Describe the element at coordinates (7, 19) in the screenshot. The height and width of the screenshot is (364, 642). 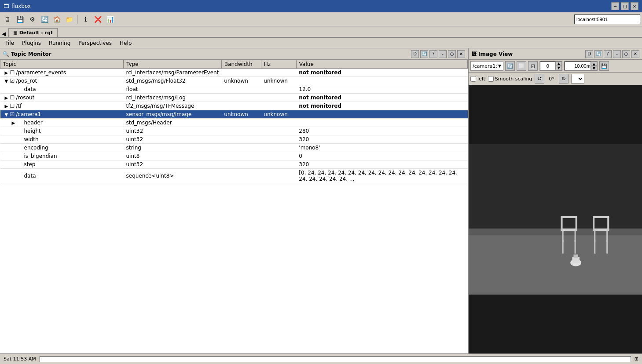
I see `toolbar-monitor-btn: 🖥` at that location.